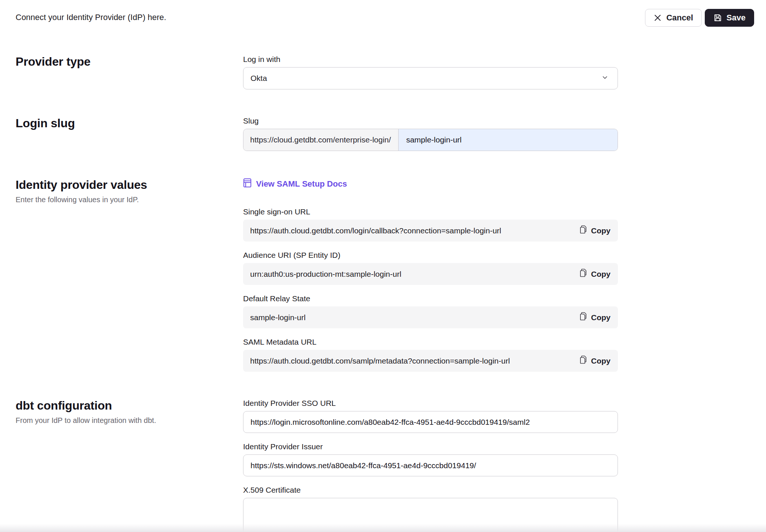 This screenshot has height=532, width=766. I want to click on sso-url-label: Single sign-on URL, so click(431, 212).